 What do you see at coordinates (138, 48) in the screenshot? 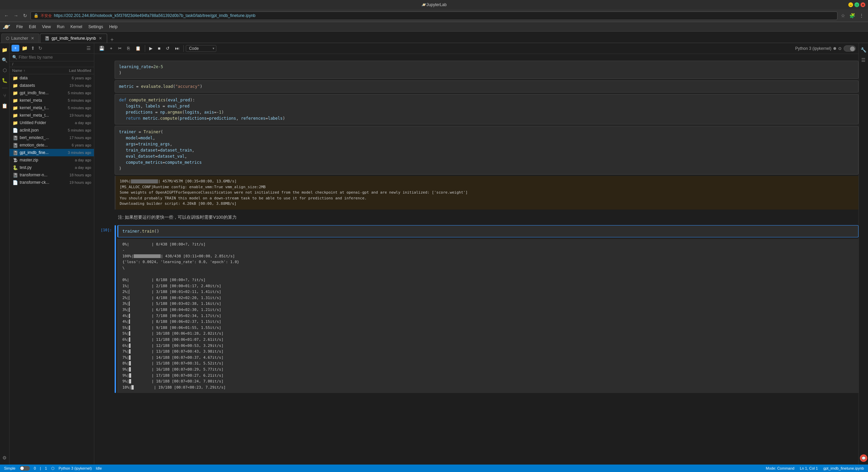
I see `paste-cell-button: 📋` at bounding box center [138, 48].